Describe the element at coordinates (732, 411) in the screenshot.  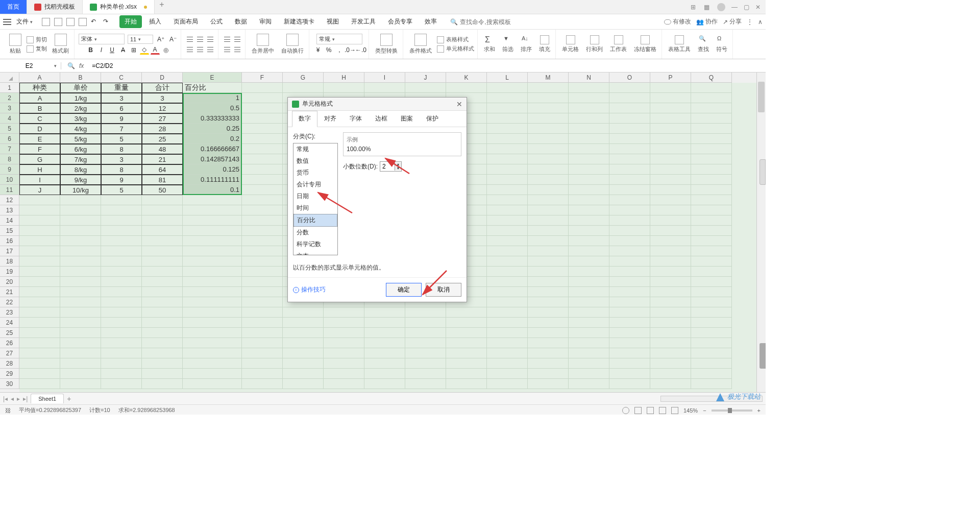
I see `zoom-slider` at that location.